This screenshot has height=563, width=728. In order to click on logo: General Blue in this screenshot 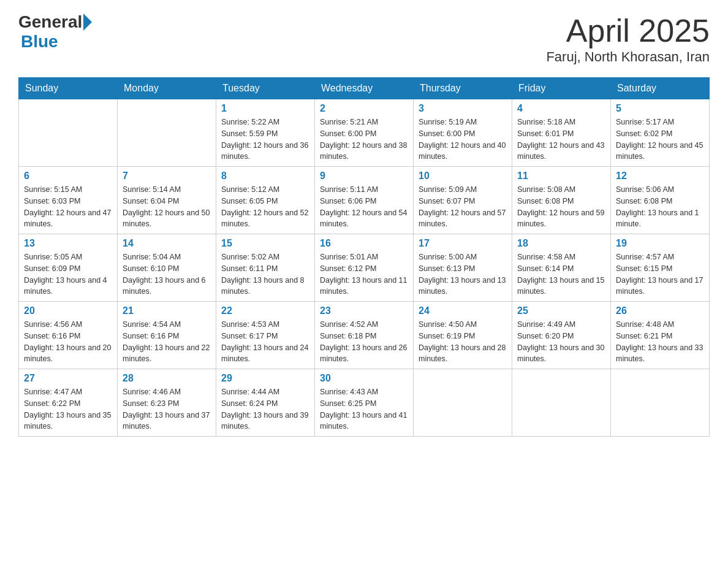, I will do `click(55, 32)`.